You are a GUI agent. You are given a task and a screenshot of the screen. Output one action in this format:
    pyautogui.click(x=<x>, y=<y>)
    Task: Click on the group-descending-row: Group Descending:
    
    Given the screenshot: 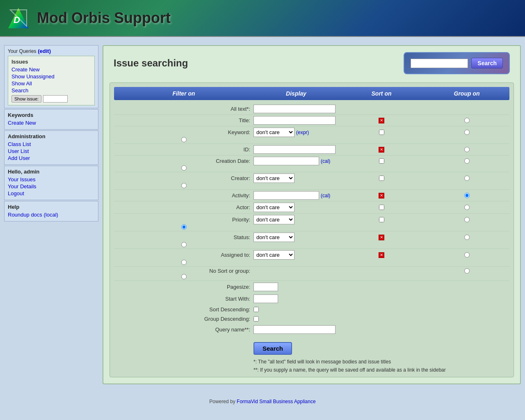 What is the action you would take?
    pyautogui.click(x=312, y=319)
    